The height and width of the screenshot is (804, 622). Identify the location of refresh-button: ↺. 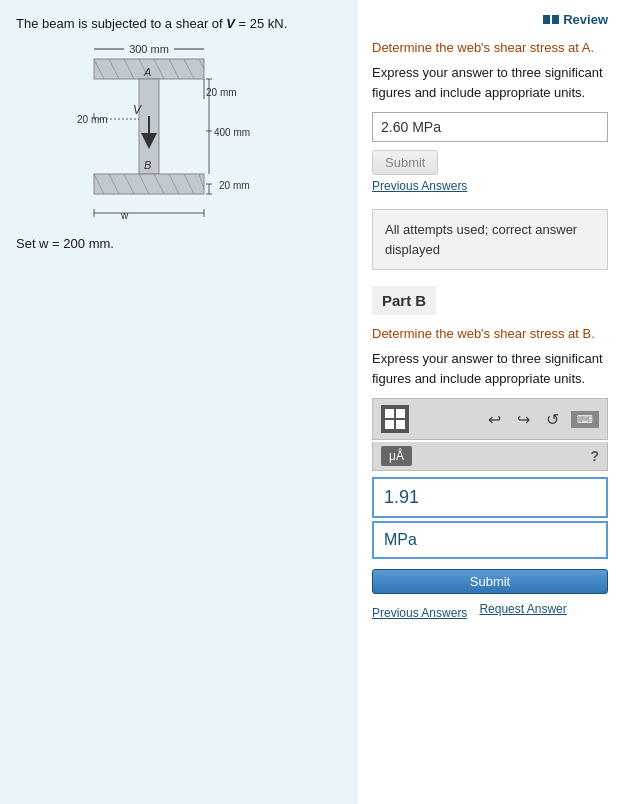
(552, 420).